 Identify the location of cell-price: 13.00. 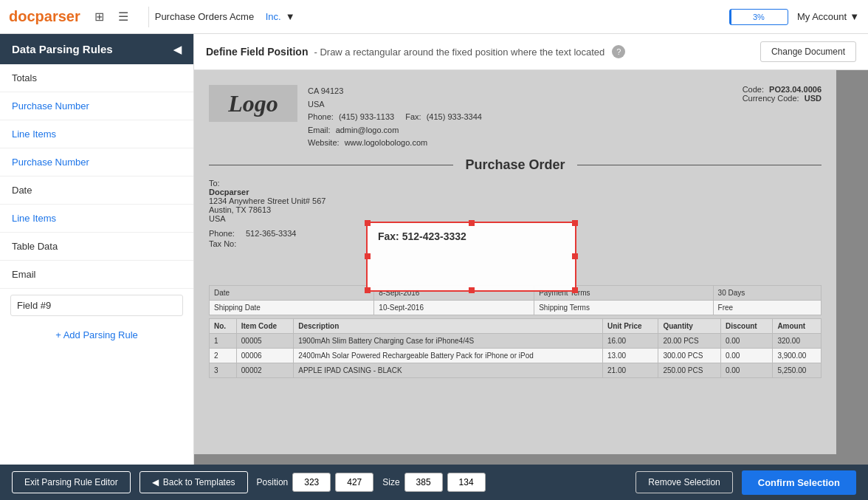
(630, 355).